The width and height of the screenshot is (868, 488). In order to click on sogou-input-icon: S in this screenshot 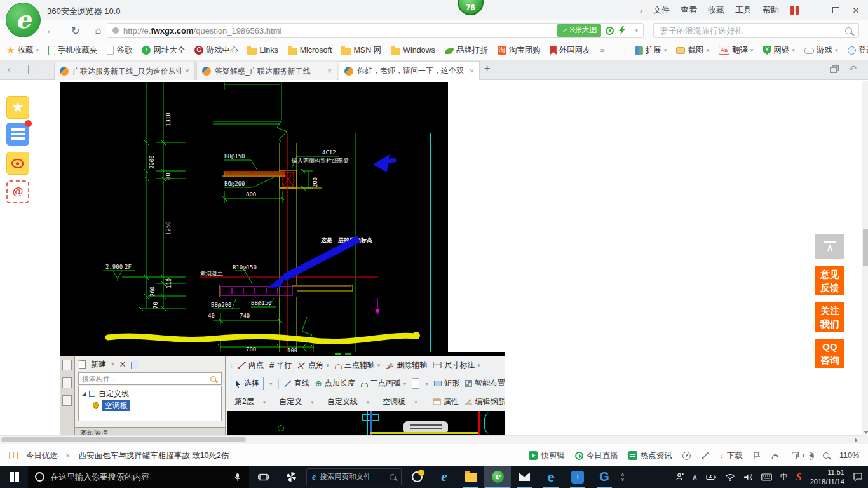, I will do `click(799, 477)`.